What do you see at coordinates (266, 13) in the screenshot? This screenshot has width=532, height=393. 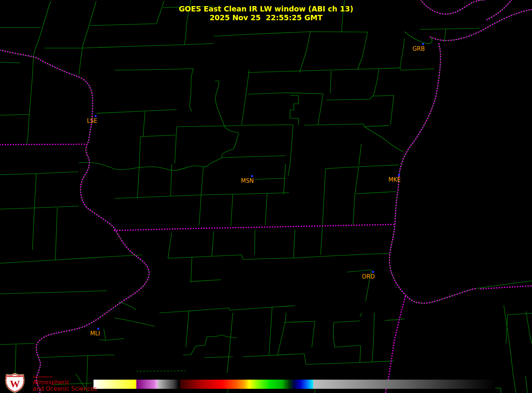 I see `image-title: GOES East Clean IR LW window (ABI ch 13)…` at bounding box center [266, 13].